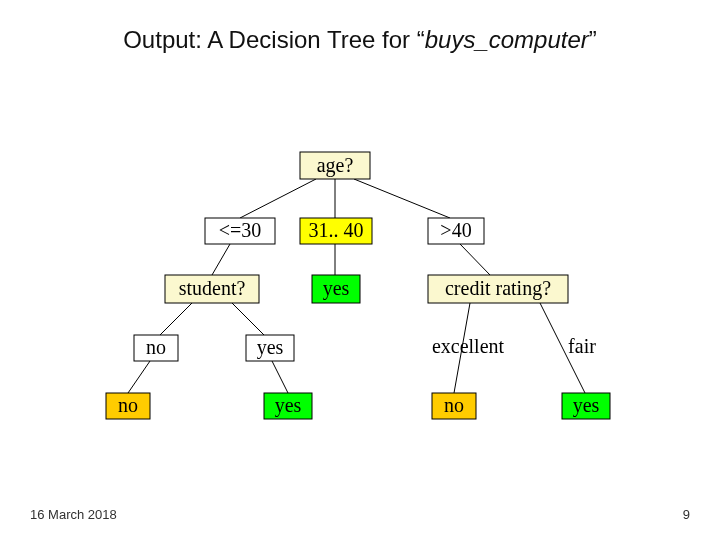  What do you see at coordinates (288, 406) in the screenshot?
I see `leaf-student-yes-label: yes` at bounding box center [288, 406].